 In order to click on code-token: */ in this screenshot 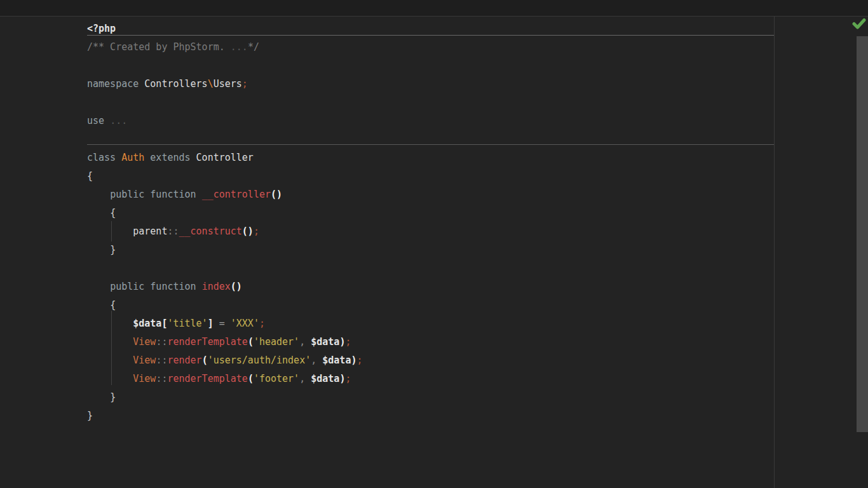, I will do `click(254, 47)`.